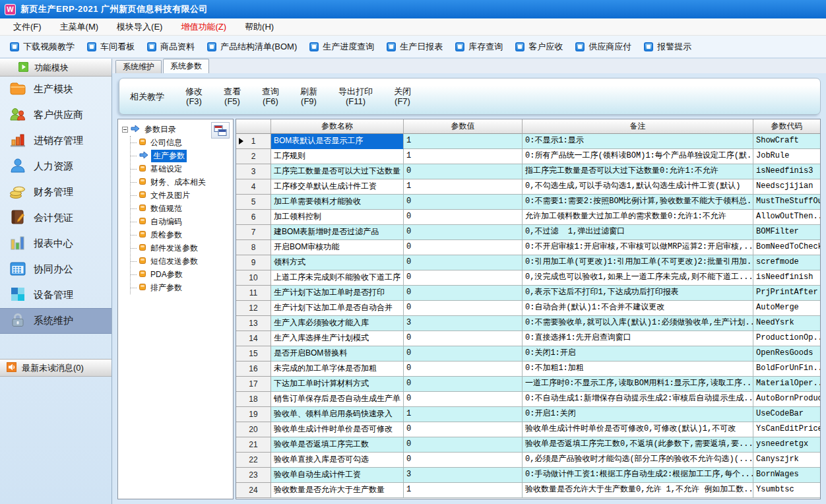 The height and width of the screenshot is (504, 826). Describe the element at coordinates (668, 47) in the screenshot. I see `quickbar-item: 报警提示` at that location.